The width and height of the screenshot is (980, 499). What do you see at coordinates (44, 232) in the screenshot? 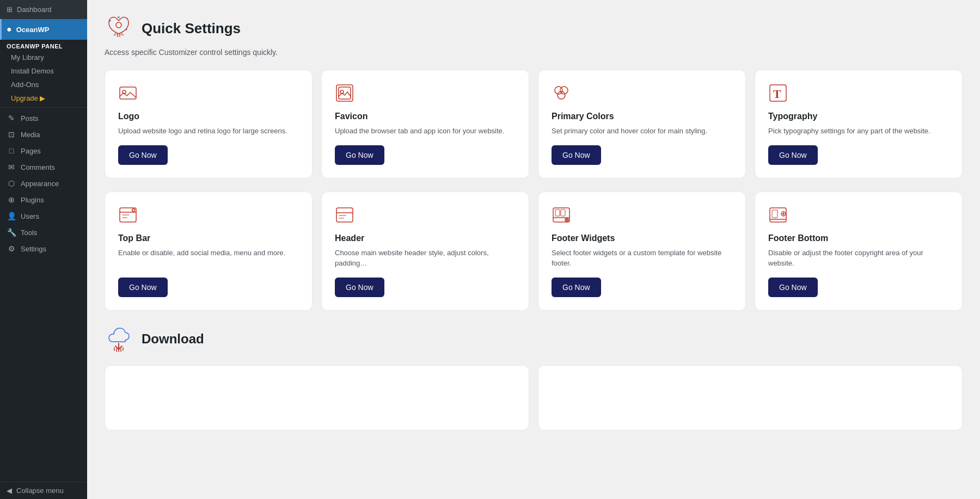
I see `sidebar-item-tools: 🔧 Tools` at bounding box center [44, 232].